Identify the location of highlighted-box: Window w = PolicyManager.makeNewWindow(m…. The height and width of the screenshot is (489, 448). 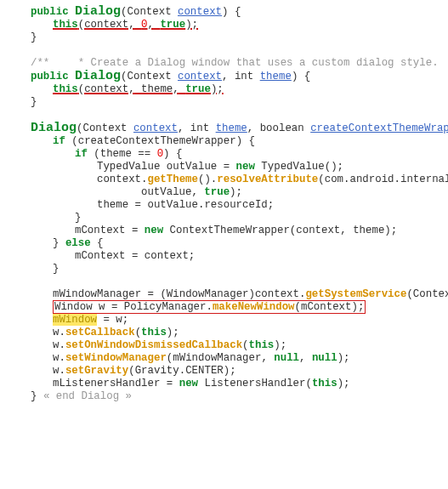
(209, 307).